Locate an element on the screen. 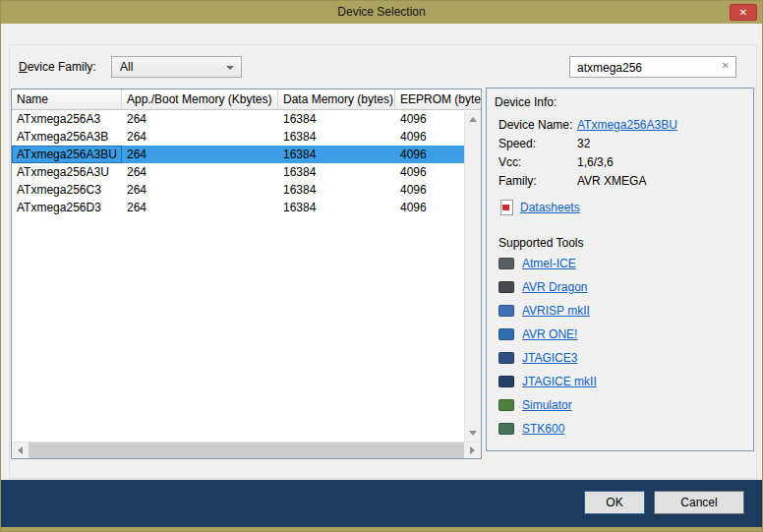 The width and height of the screenshot is (763, 532). header-app-boot-memory: App./Boot Memory (Kbytes) is located at coordinates (201, 100).